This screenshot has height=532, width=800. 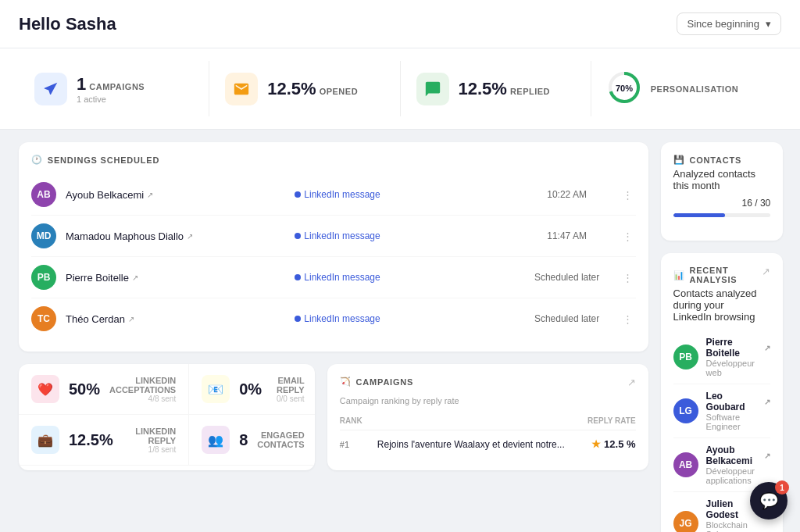 What do you see at coordinates (312, 89) in the screenshot?
I see `opened-stat-info: 12.5% OPENED` at bounding box center [312, 89].